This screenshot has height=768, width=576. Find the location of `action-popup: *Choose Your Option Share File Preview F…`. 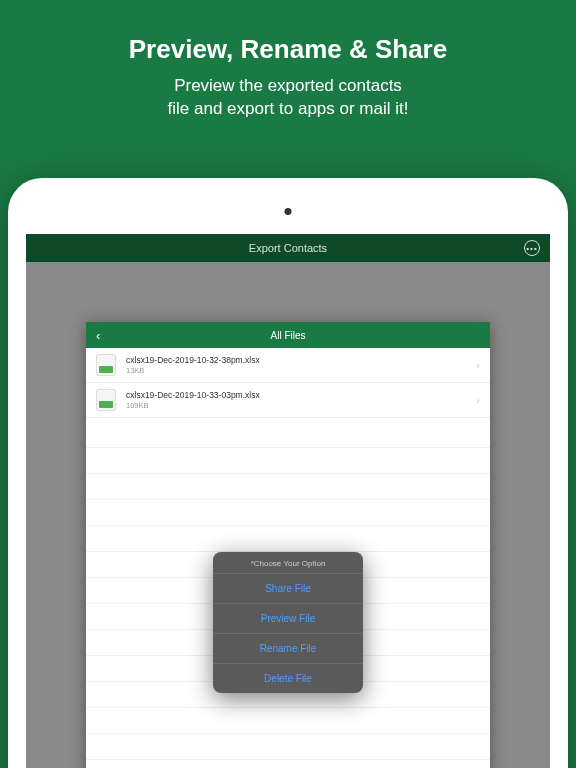

action-popup: *Choose Your Option Share File Preview F… is located at coordinates (288, 622).